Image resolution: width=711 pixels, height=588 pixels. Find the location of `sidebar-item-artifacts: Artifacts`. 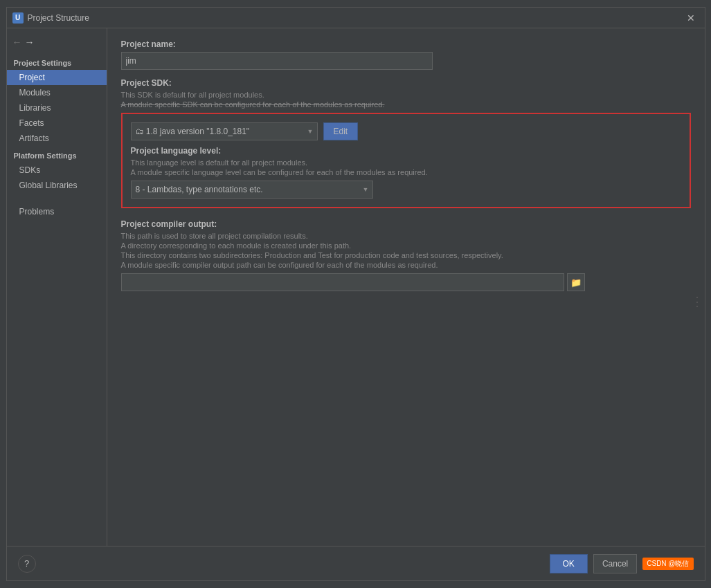

sidebar-item-artifacts: Artifacts is located at coordinates (57, 138).